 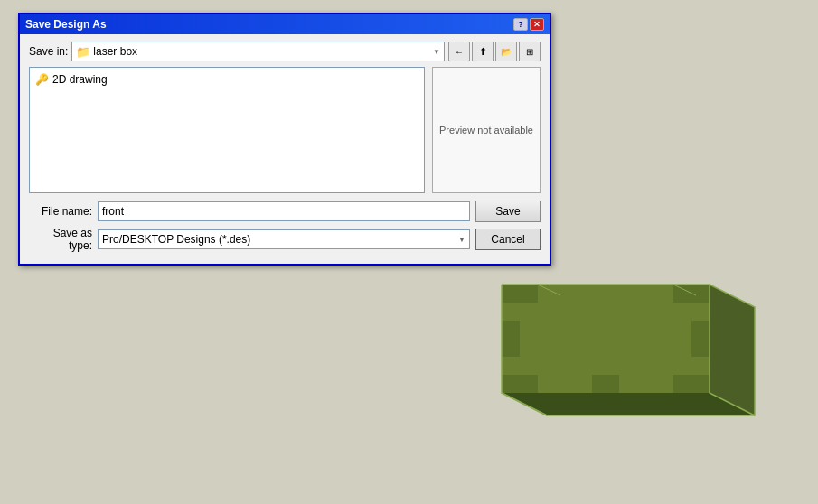 I want to click on dialog-title: Save Design As, so click(x=66, y=24).